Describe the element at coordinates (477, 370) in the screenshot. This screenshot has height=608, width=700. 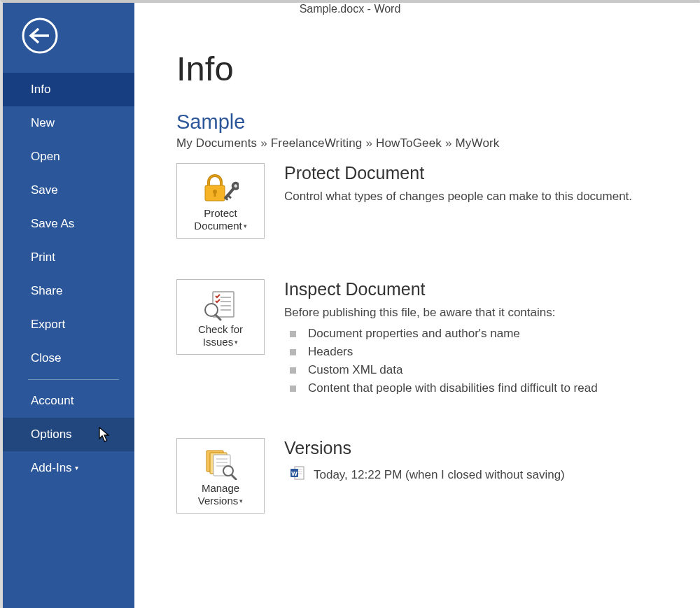
I see `inspect-issue-item: Custom XML data` at that location.